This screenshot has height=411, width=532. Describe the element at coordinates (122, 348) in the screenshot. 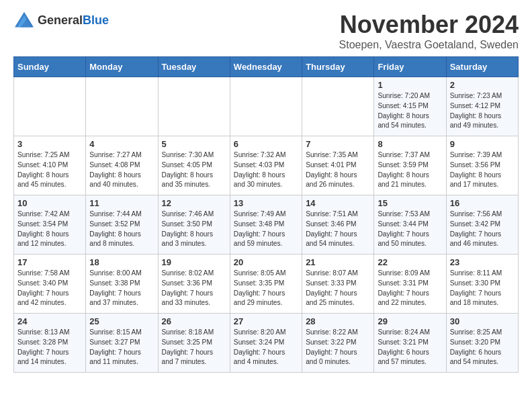

I see `day-info: Sunrise: 8:15 AM Sunset: 3:27 PM Dayligh…` at that location.